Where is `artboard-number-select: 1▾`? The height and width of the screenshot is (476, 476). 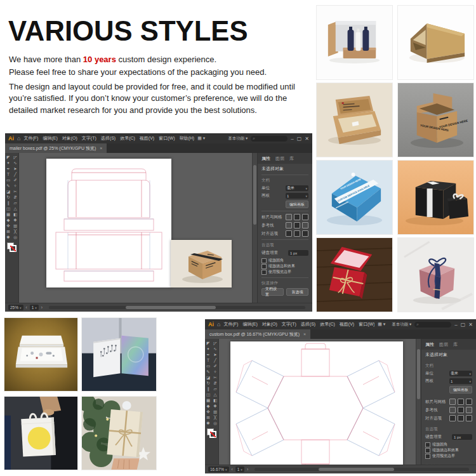
artboard-number-select: 1▾ is located at coordinates (34, 307).